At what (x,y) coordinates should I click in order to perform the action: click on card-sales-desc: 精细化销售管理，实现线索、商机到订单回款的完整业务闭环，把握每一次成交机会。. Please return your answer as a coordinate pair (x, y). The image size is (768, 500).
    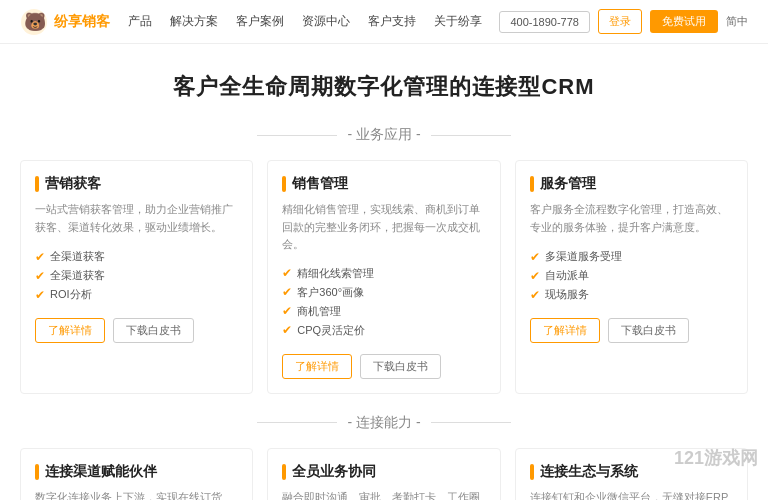
    Looking at the image, I should click on (384, 228).